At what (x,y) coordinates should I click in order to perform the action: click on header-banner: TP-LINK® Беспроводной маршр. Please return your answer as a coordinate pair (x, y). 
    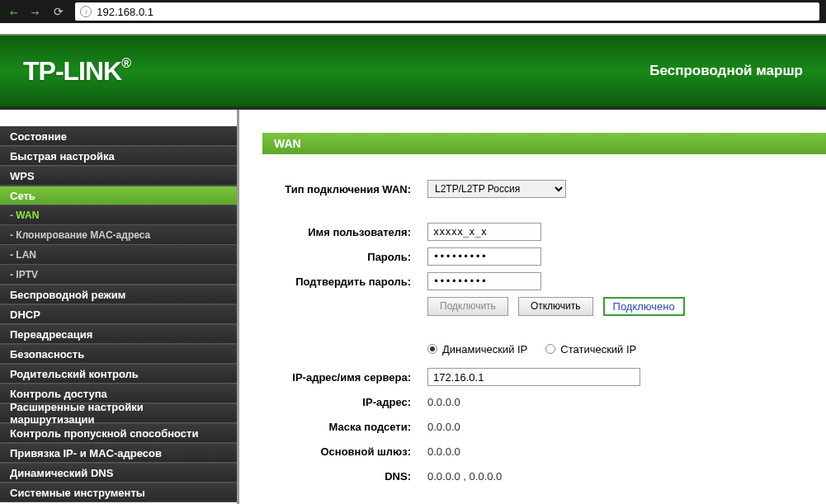
    Looking at the image, I should click on (413, 71).